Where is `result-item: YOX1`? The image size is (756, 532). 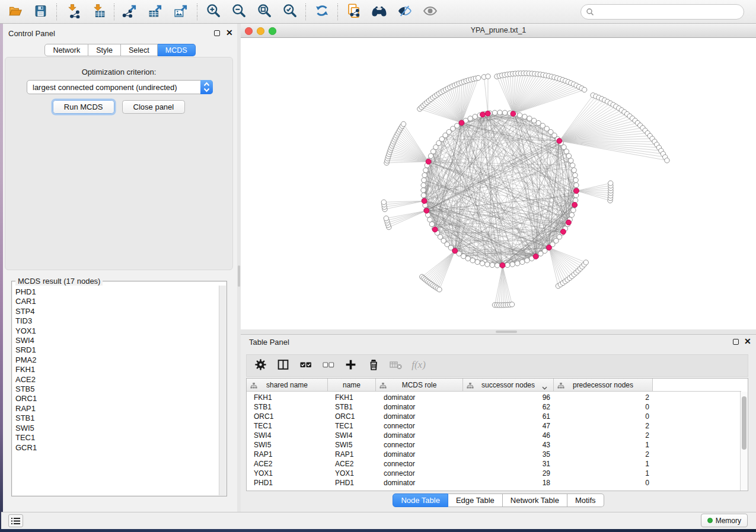
result-item: YOX1 is located at coordinates (117, 331).